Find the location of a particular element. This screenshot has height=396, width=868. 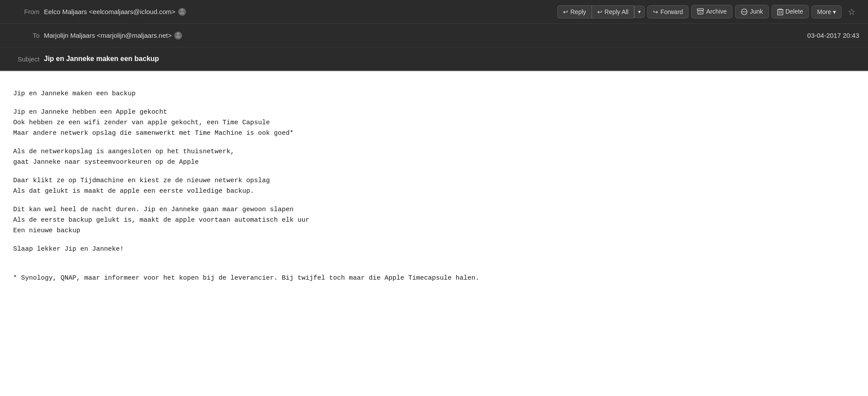

to-contact-icon is located at coordinates (178, 36).